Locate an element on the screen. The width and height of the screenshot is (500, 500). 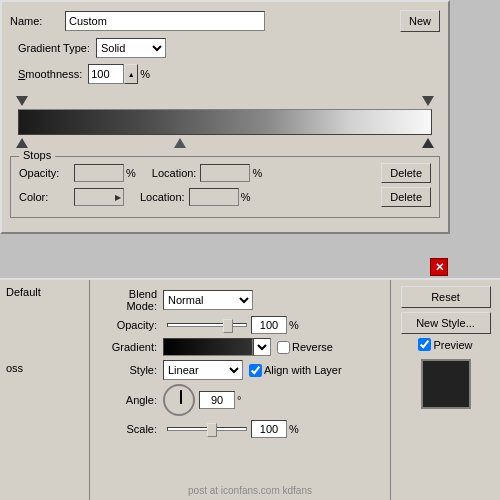
opacity-stop-row: Opacity: % Location: % Delete is located at coordinates (225, 173).